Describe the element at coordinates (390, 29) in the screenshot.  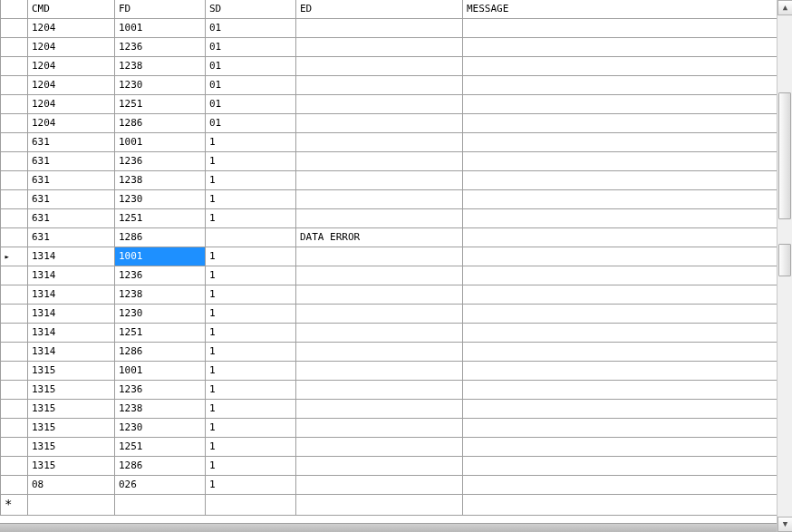
I see `table-row: 1204100101` at that location.